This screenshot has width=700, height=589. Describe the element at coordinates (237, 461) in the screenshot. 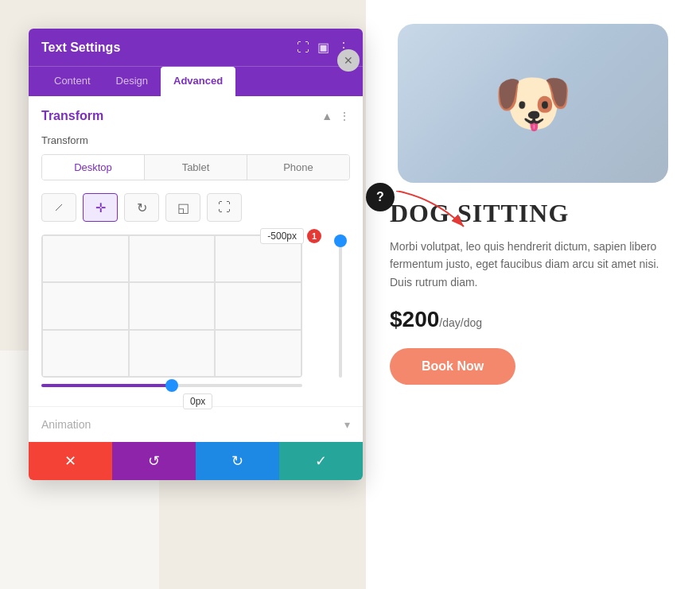

I see `redo-button: ↻` at that location.